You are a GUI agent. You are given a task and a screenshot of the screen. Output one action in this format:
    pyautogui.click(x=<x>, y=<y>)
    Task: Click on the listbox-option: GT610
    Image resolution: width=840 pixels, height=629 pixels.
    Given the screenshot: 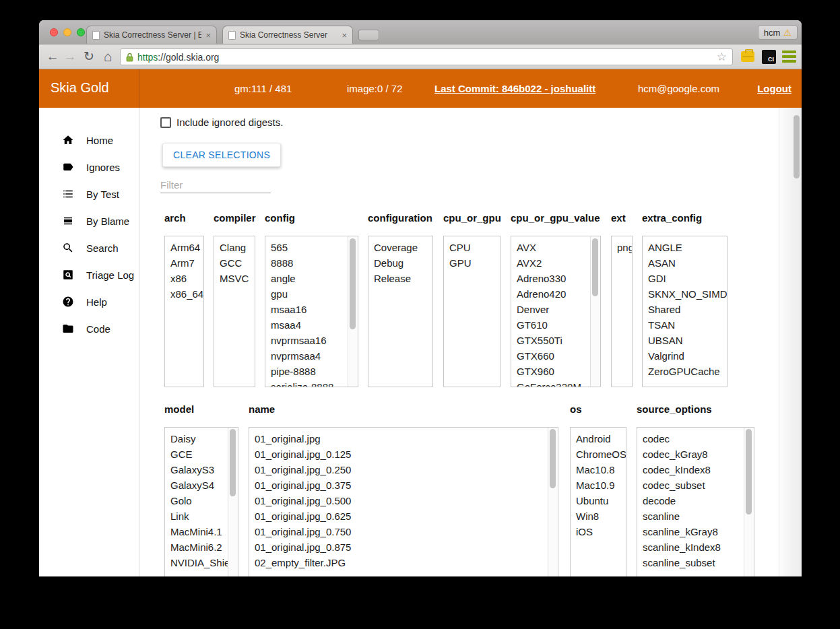 What is the action you would take?
    pyautogui.click(x=556, y=325)
    